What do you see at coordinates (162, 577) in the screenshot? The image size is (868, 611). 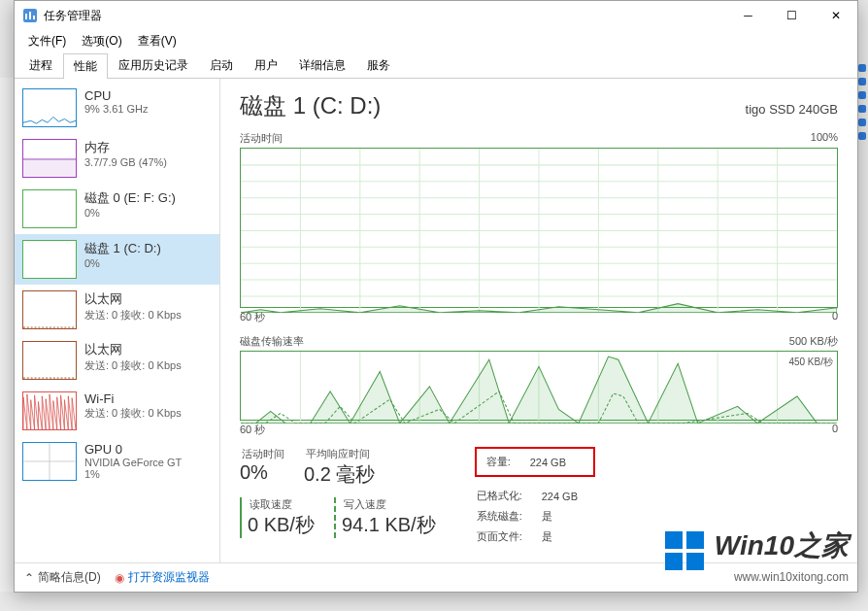 I see `open-resmon-button: ◉ 打开资源监视器` at bounding box center [162, 577].